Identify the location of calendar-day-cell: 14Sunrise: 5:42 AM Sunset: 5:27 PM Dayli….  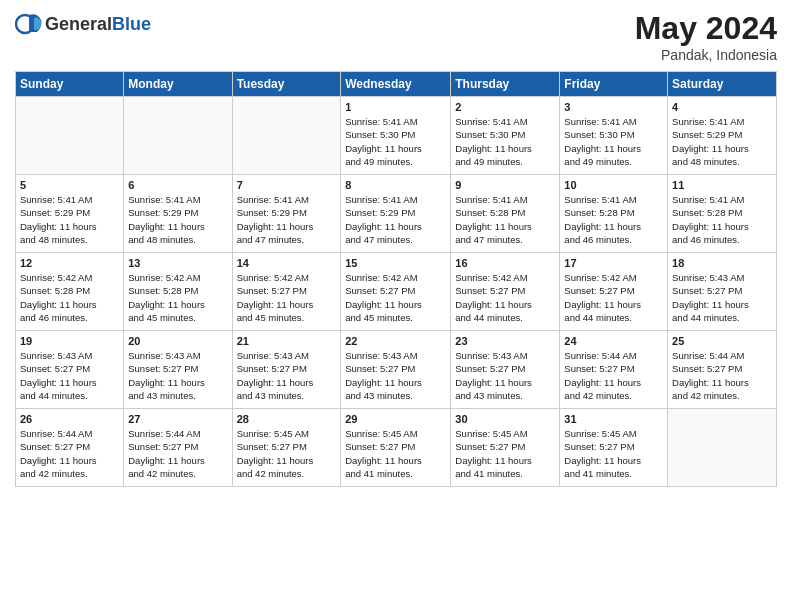
(286, 292).